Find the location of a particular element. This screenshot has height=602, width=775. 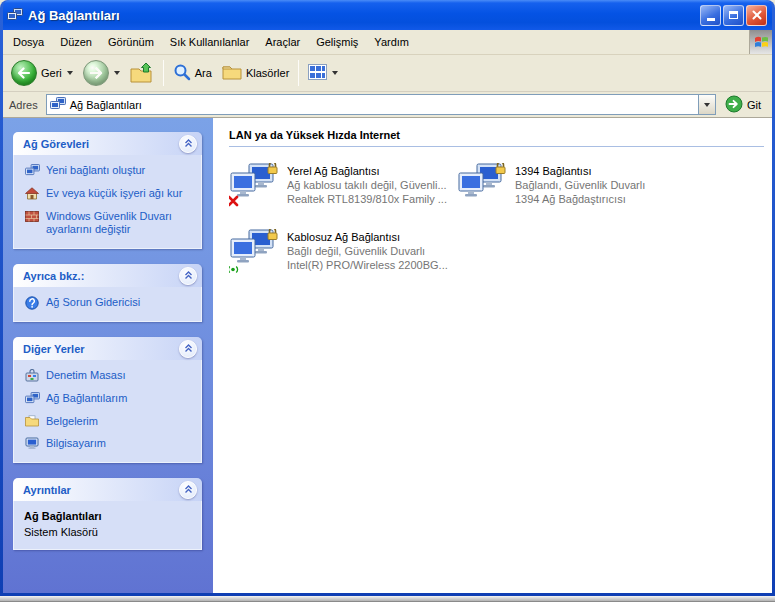

pane-details: Ayrıntılar Ağ Bağlantıları Sistem Klasör… is located at coordinates (108, 514).